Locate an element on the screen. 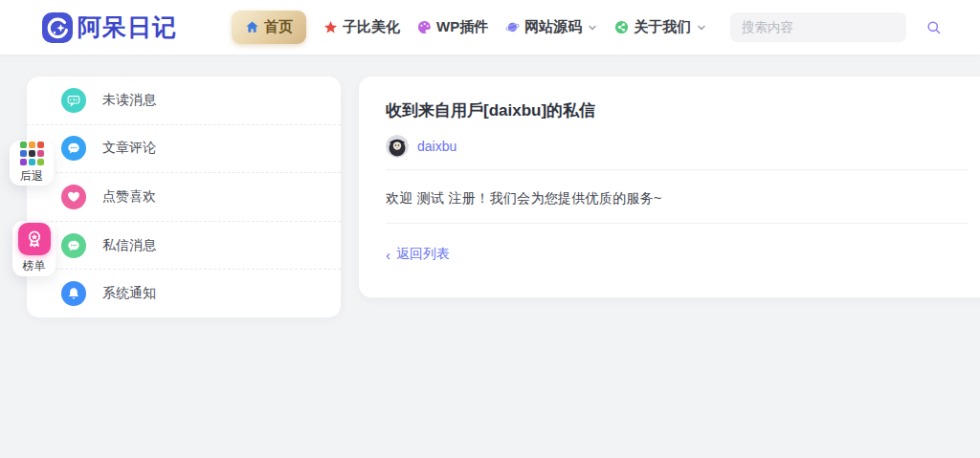 This screenshot has height=458, width=980. site-logo-text: 阿呆日记 is located at coordinates (127, 27).